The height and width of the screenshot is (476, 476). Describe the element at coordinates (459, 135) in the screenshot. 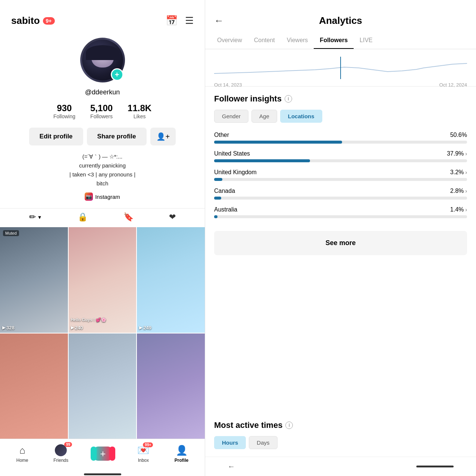

I see `location-pct-other: 50.6%` at that location.